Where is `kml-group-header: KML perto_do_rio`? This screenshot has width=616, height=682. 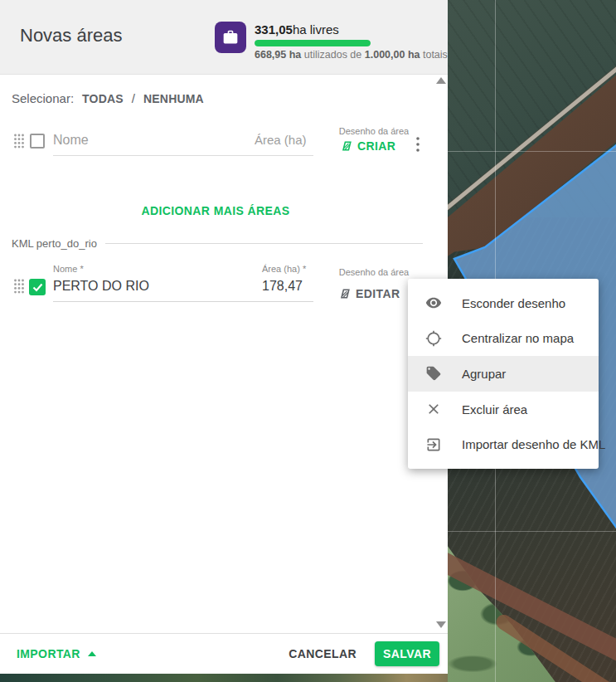
kml-group-header: KML perto_do_rio is located at coordinates (217, 244).